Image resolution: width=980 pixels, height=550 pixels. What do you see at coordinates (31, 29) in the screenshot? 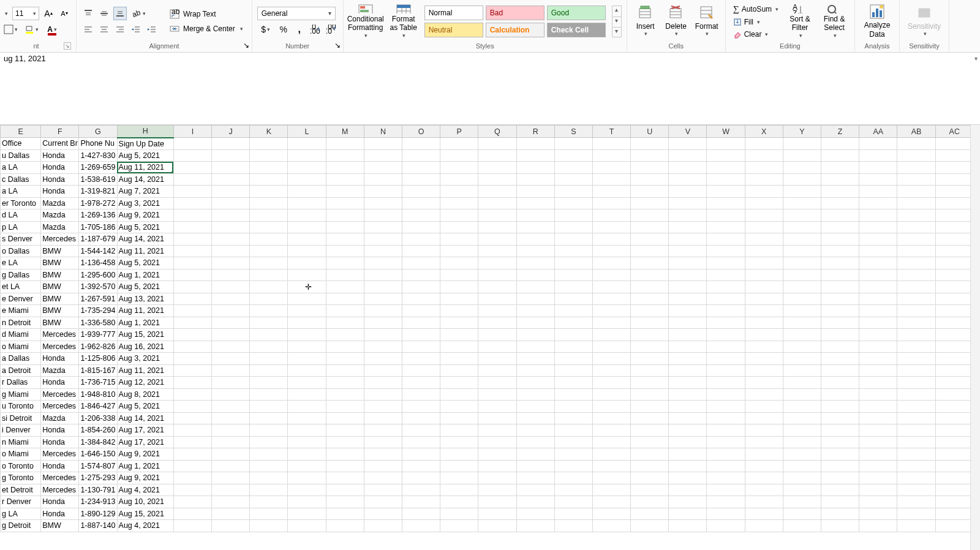
I see `fill-color-button: ▾` at bounding box center [31, 29].